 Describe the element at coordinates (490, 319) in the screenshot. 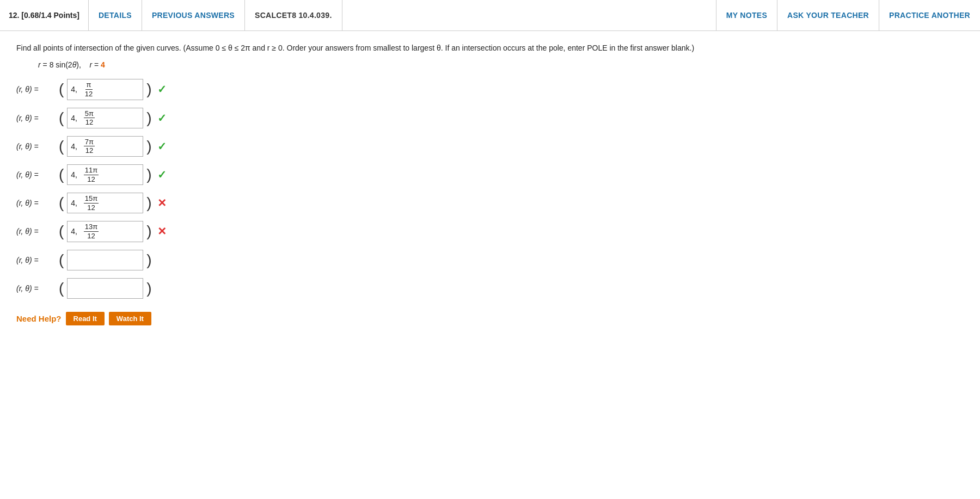

I see `need-help-section: Need Help? Read It Watch It` at that location.